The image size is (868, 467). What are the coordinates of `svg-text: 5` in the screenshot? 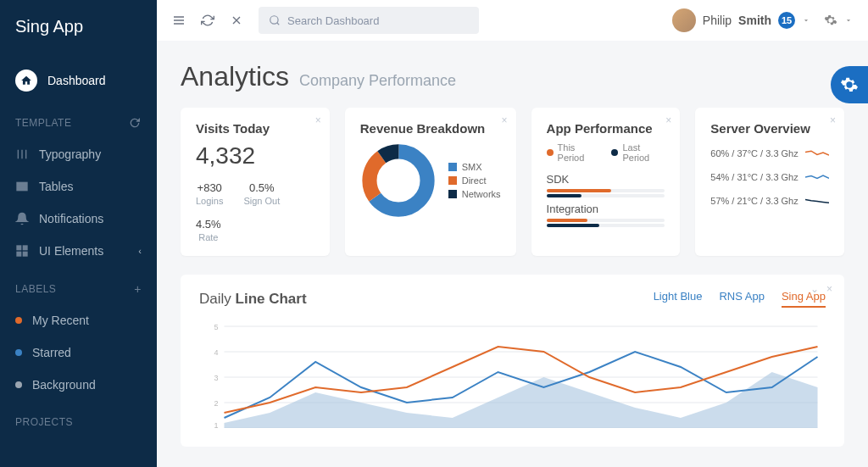 It's located at (217, 327).